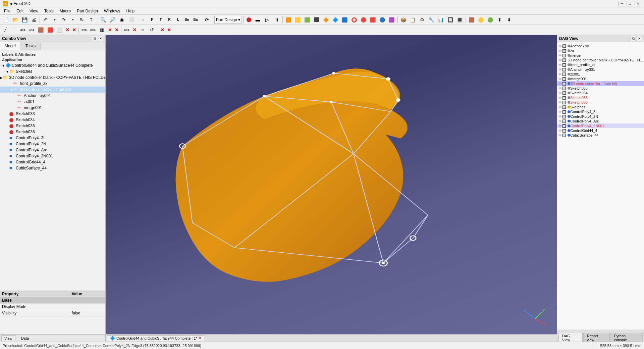 The height and width of the screenshot is (349, 644). What do you see at coordinates (53, 132) in the screenshot?
I see `tree-item-sketch036: Sketch036` at bounding box center [53, 132].